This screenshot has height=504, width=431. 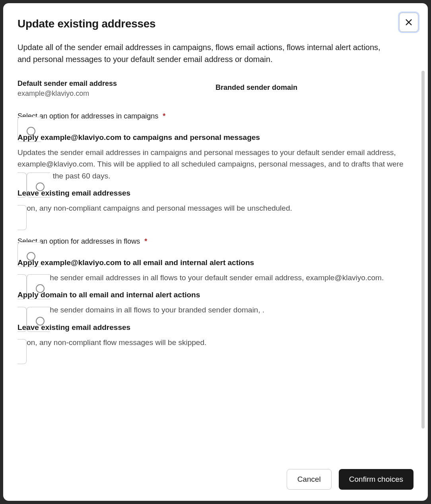 I want to click on option-description: Soon, any non-compliant flow messages wi…, so click(x=216, y=343).